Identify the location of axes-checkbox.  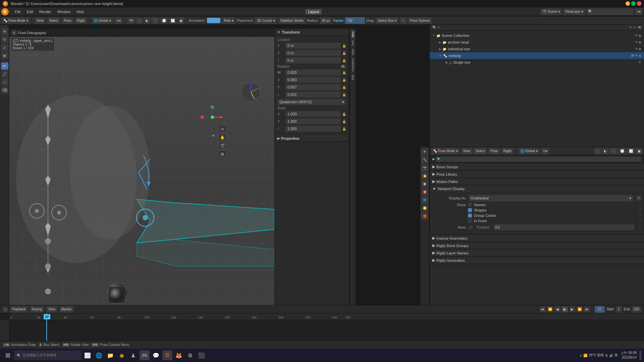
(471, 227).